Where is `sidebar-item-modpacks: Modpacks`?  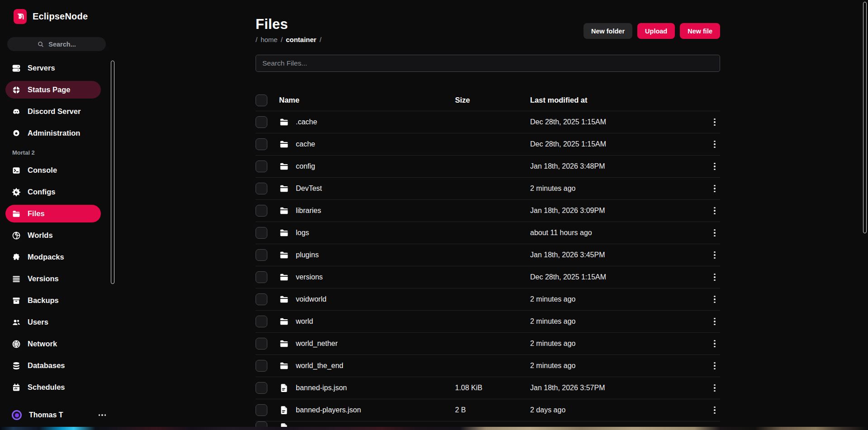
sidebar-item-modpacks: Modpacks is located at coordinates (53, 257).